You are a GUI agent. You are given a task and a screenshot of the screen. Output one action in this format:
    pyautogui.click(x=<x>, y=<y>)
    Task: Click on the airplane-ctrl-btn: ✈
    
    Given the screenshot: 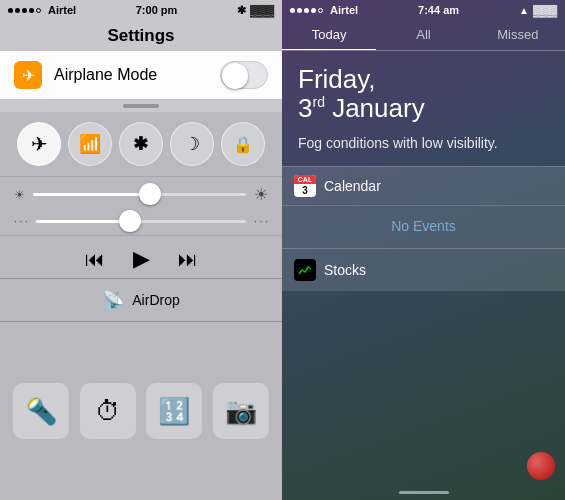 What is the action you would take?
    pyautogui.click(x=39, y=144)
    